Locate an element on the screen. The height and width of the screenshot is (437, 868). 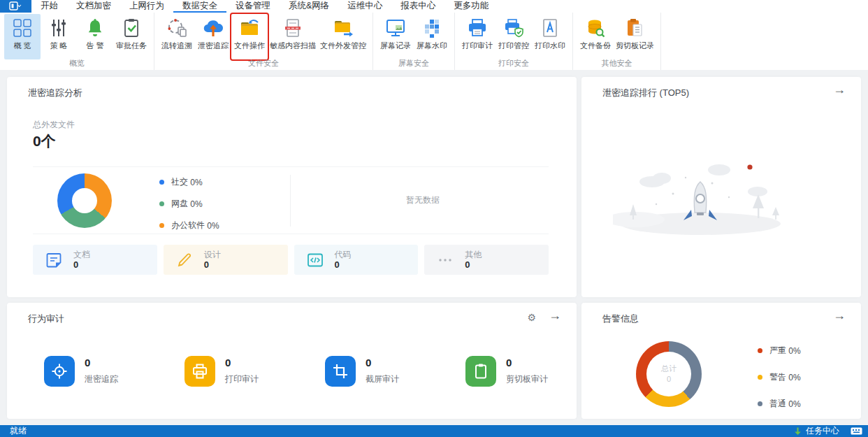
gear-icon: ⚙ is located at coordinates (531, 317).